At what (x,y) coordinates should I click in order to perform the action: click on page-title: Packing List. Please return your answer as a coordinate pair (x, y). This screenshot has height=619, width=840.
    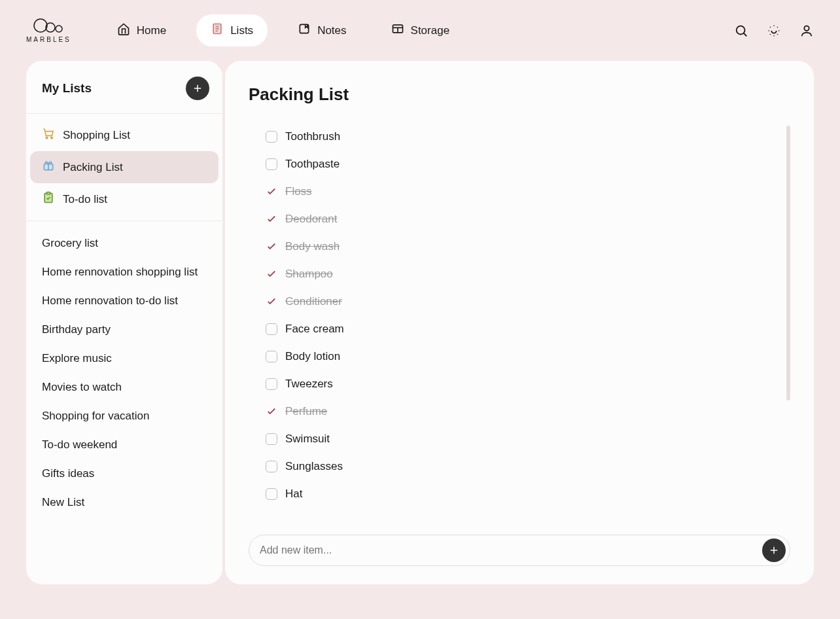
    Looking at the image, I should click on (519, 94).